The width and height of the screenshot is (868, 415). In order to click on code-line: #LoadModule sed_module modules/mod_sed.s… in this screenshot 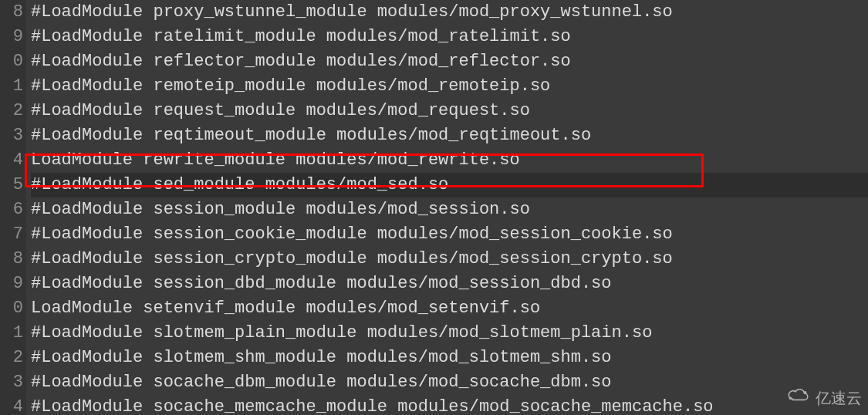, I will do `click(449, 185)`.